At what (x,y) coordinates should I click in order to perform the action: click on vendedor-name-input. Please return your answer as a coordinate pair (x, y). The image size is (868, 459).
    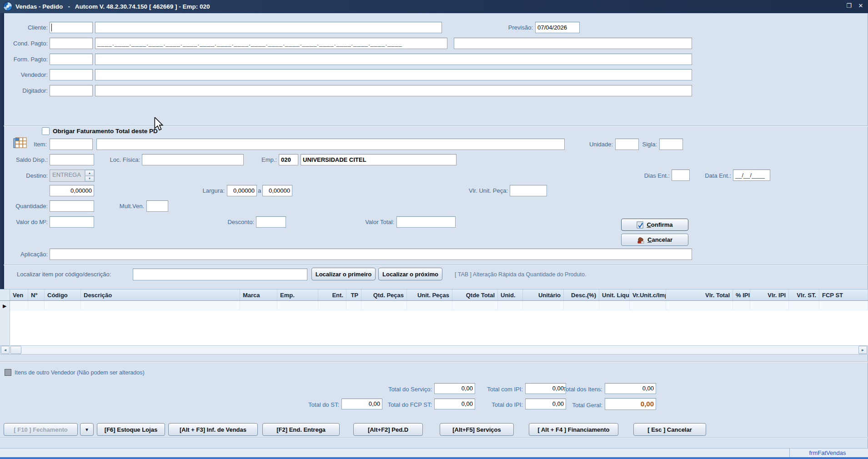
    Looking at the image, I should click on (394, 75).